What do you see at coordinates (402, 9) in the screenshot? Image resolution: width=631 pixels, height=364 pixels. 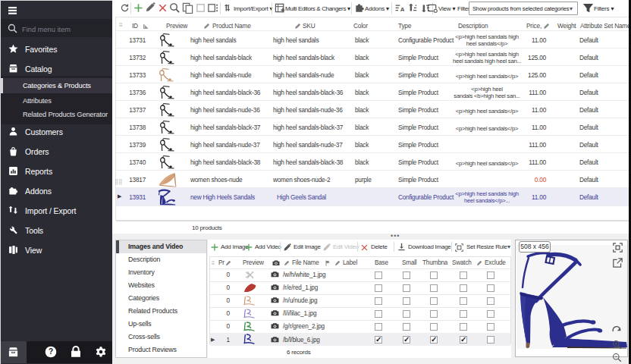 I see `svg-text: A` at bounding box center [402, 9].